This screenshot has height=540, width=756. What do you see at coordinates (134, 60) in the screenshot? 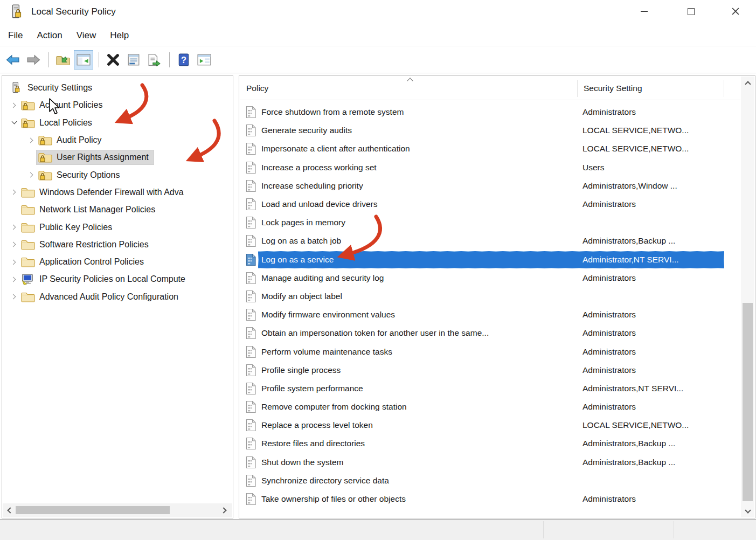
I see `properties-icon` at bounding box center [134, 60].